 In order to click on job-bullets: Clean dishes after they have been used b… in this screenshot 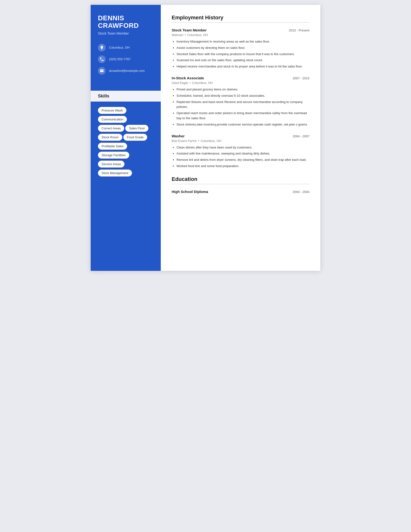, I will do `click(241, 157)`.